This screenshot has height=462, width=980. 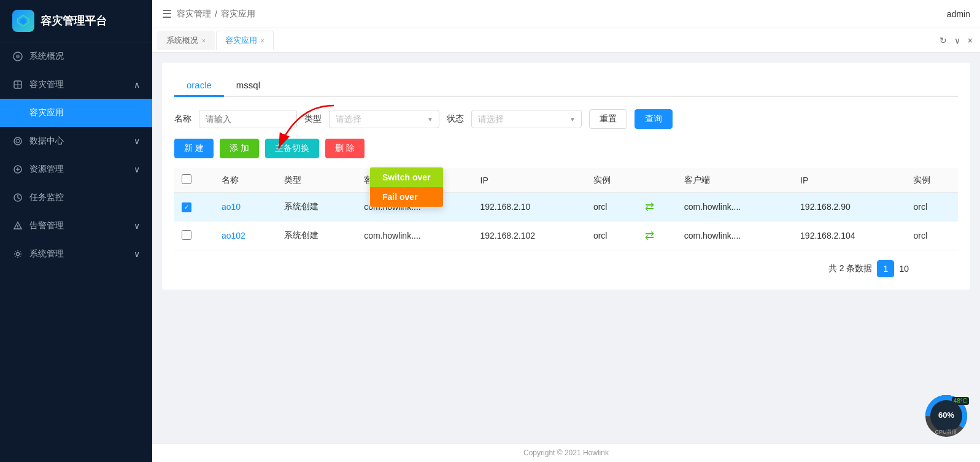 I want to click on app-title: 容灾管理平台, so click(x=74, y=21).